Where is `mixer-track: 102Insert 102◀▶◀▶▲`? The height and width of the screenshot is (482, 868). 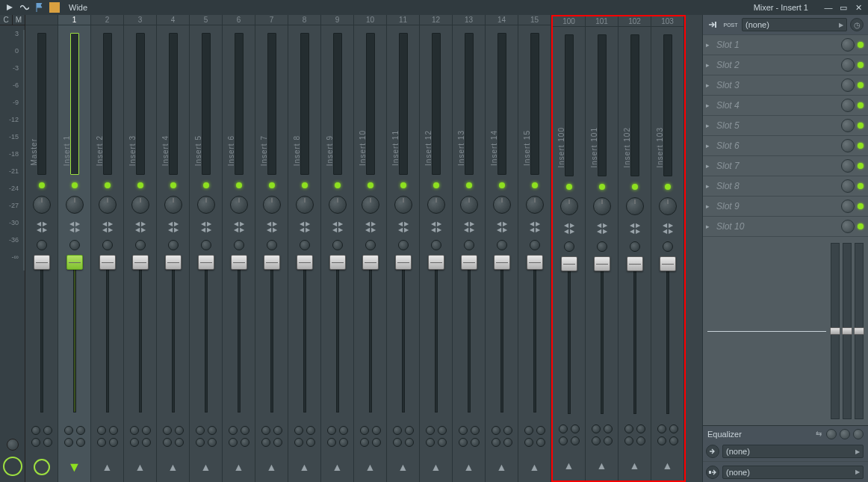
mixer-track: 102Insert 102◀▶◀▶▲ is located at coordinates (635, 248).